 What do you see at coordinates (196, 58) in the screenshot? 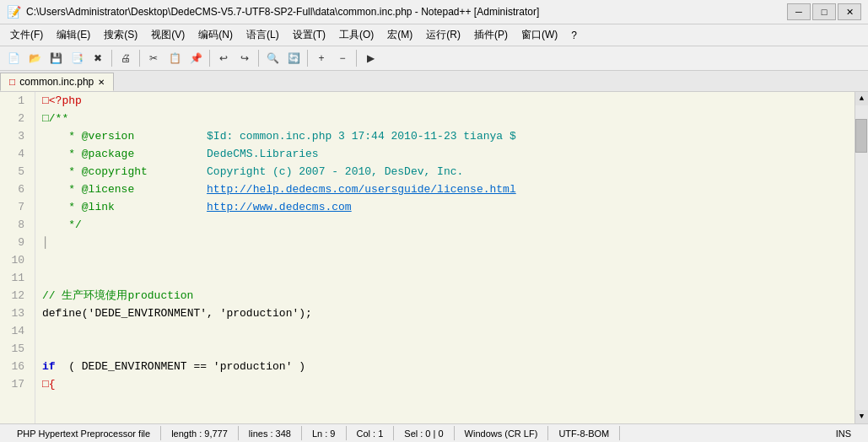
I see `paste-button: 📌` at bounding box center [196, 58].